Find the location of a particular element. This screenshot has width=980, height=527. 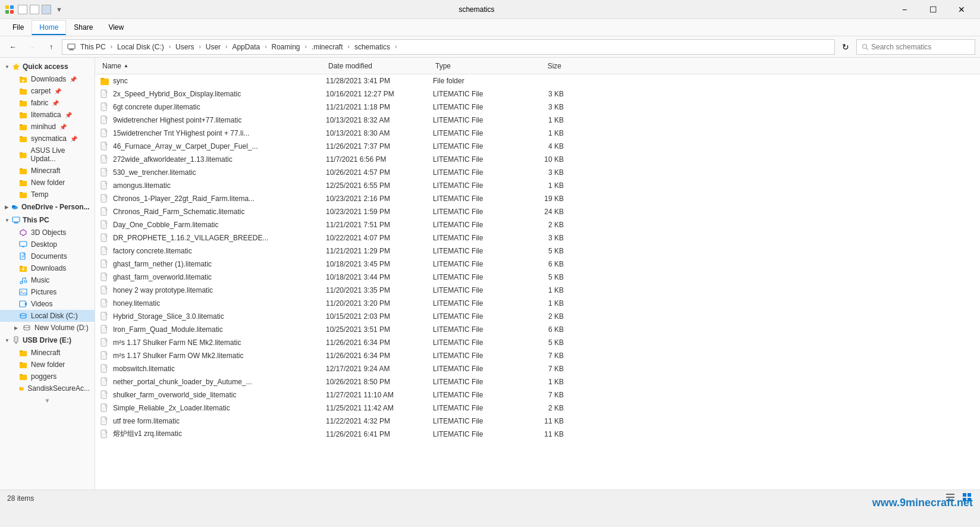

sidebar-item-pictures: Pictures is located at coordinates (48, 292).